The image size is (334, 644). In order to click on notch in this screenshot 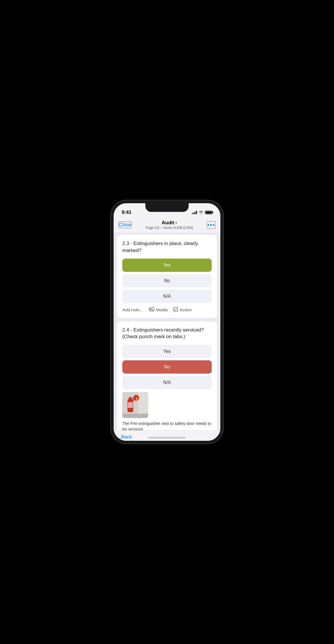, I will do `click(167, 208)`.